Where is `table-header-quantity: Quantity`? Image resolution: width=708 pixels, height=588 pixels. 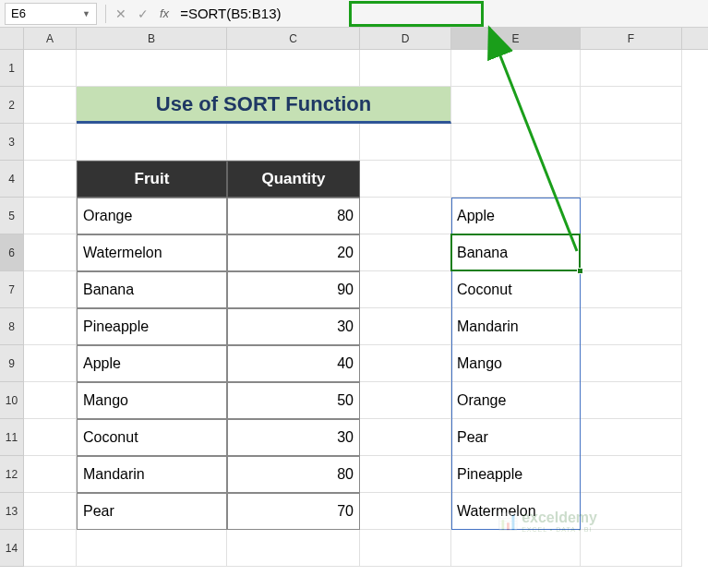 table-header-quantity: Quantity is located at coordinates (294, 179).